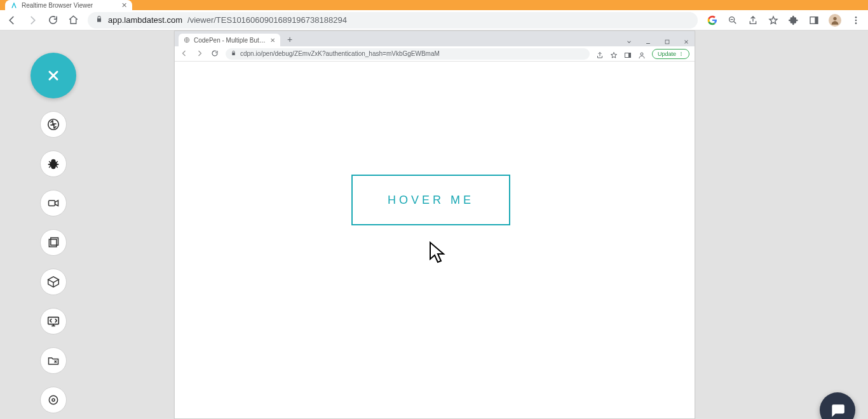  Describe the element at coordinates (53, 321) in the screenshot. I see `devtools-button` at that location.